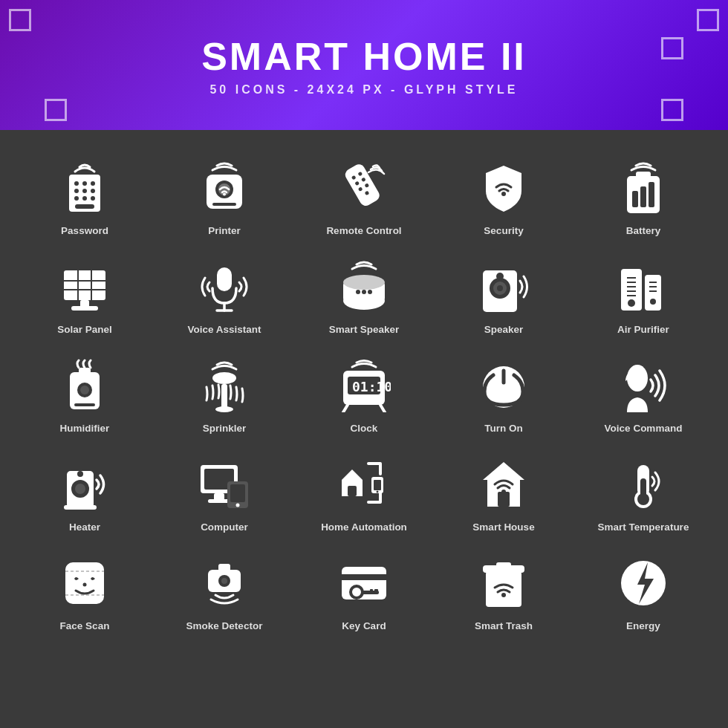 The height and width of the screenshot is (728, 728). I want to click on voice-command-label: Voice Command, so click(643, 428).